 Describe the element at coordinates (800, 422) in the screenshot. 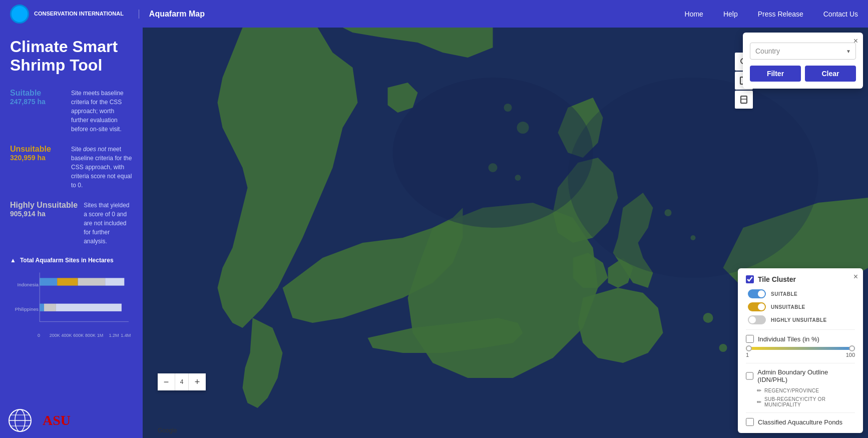

I see `classified-ponds-label: Classified Aquaculture Ponds` at that location.